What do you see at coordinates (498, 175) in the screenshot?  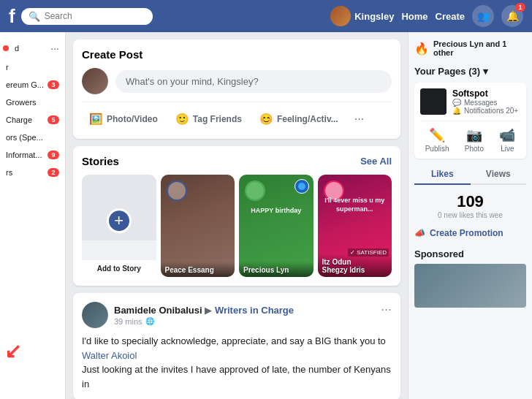 I see `tab-views: Views` at bounding box center [498, 175].